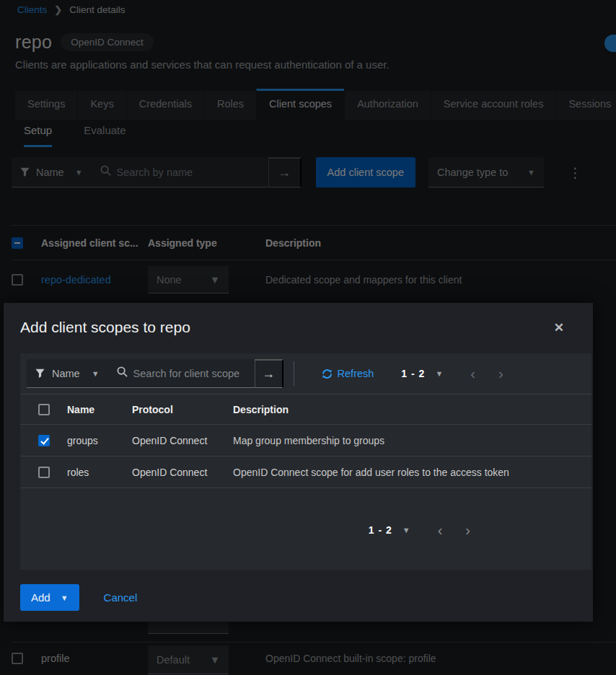  What do you see at coordinates (413, 410) in the screenshot?
I see `col-description: Description` at bounding box center [413, 410].